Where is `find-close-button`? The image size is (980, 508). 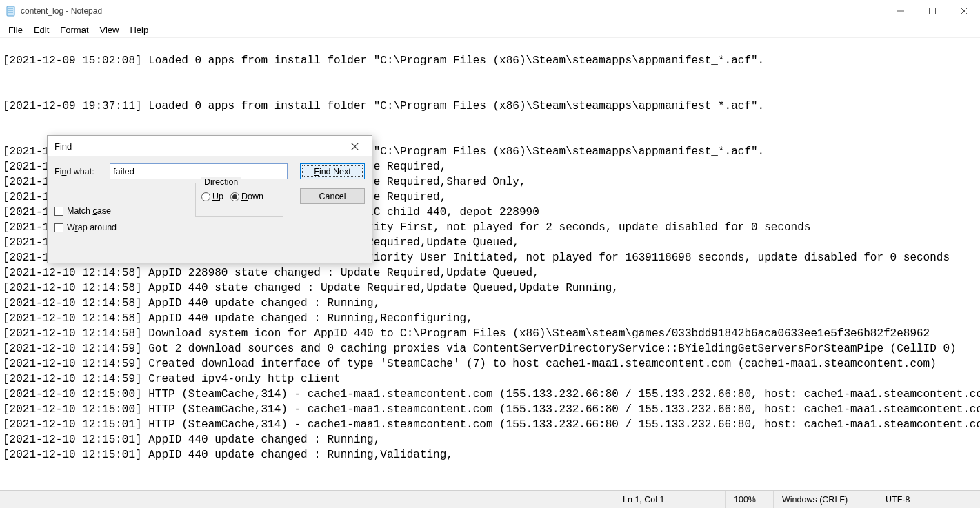
find-close-button is located at coordinates (354, 146).